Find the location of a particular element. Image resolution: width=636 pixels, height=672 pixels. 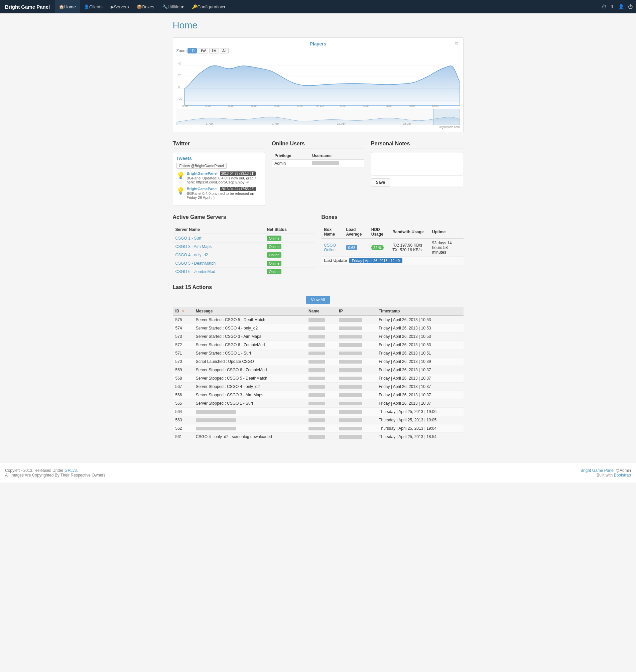

col-timestamp: Timestamp is located at coordinates (420, 311).